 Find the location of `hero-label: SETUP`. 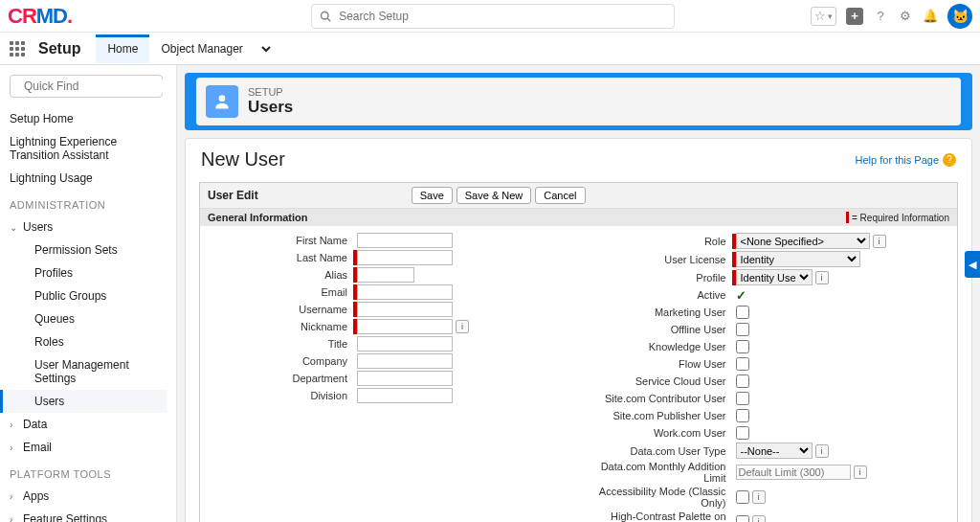

hero-label: SETUP is located at coordinates (270, 92).